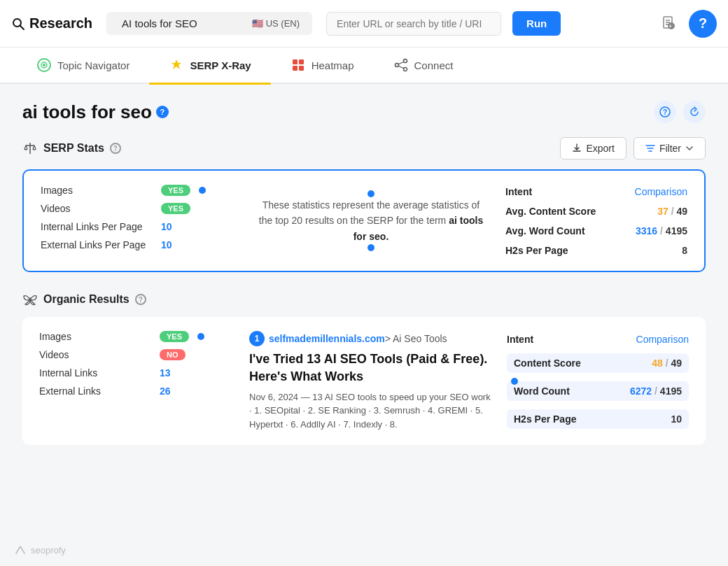 This screenshot has height=566, width=728. I want to click on tab-topic-navigator: Topic Navigator, so click(83, 65).